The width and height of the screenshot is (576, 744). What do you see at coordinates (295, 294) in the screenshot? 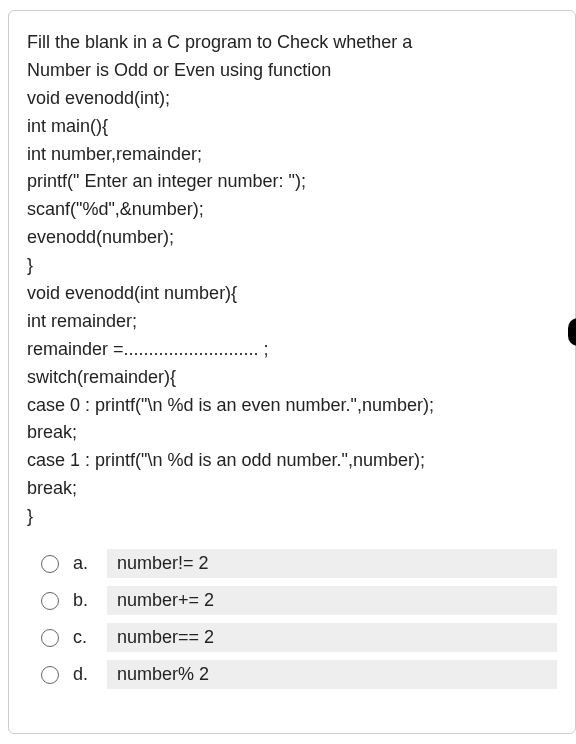
I see `question-line: void evenodd(int number){` at bounding box center [295, 294].